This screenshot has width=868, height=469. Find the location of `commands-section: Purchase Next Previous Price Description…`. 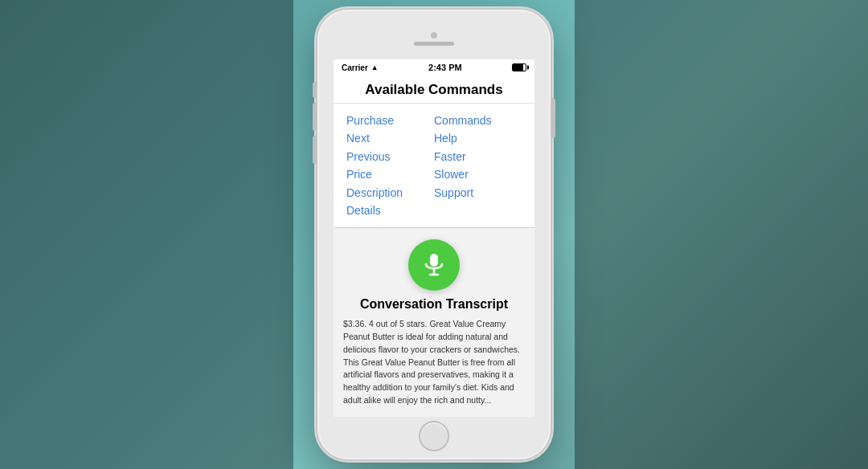

commands-section: Purchase Next Previous Price Description… is located at coordinates (434, 165).